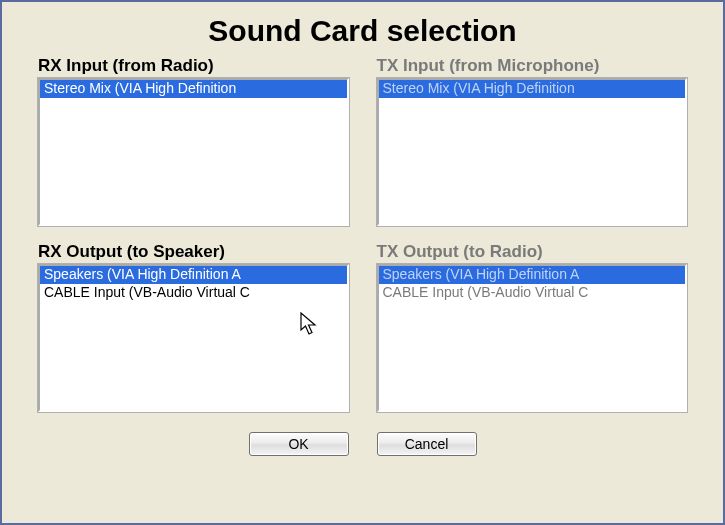 This screenshot has width=725, height=525. What do you see at coordinates (194, 152) in the screenshot?
I see `rx-input-listbox: Stereo Mix (VIA High Definition` at bounding box center [194, 152].